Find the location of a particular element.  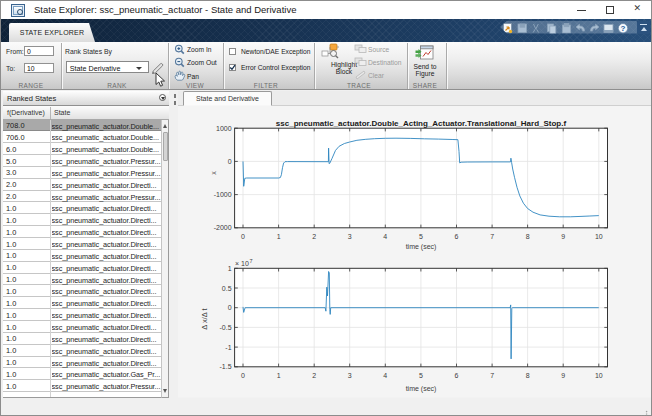

svg-text: -0.5 is located at coordinates (226, 328).